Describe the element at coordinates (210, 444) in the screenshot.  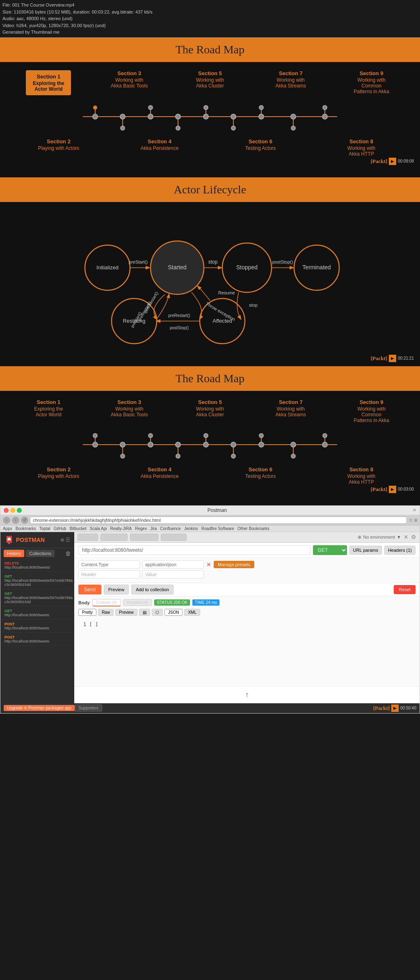
I see `roadmap-container-3: Section 1 Exploring theActor World Secti…` at that location.